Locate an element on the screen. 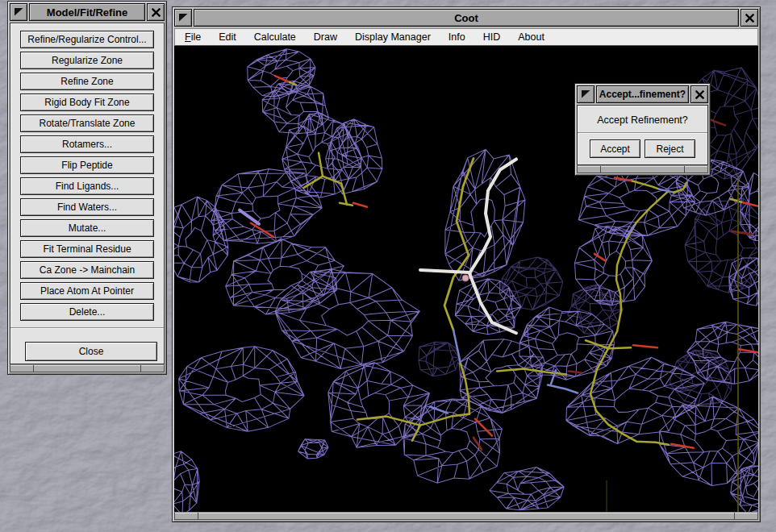 The height and width of the screenshot is (532, 776). close-area: Close is located at coordinates (87, 347).